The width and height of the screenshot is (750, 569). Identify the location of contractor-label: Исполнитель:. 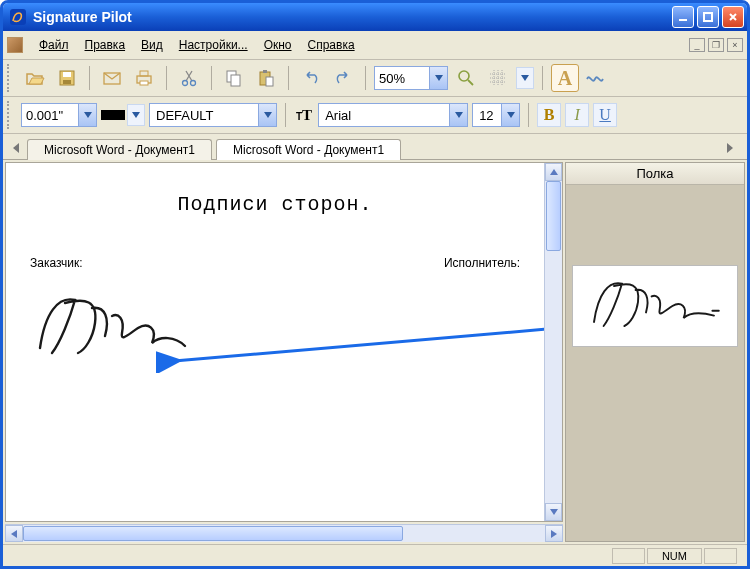
(482, 263).